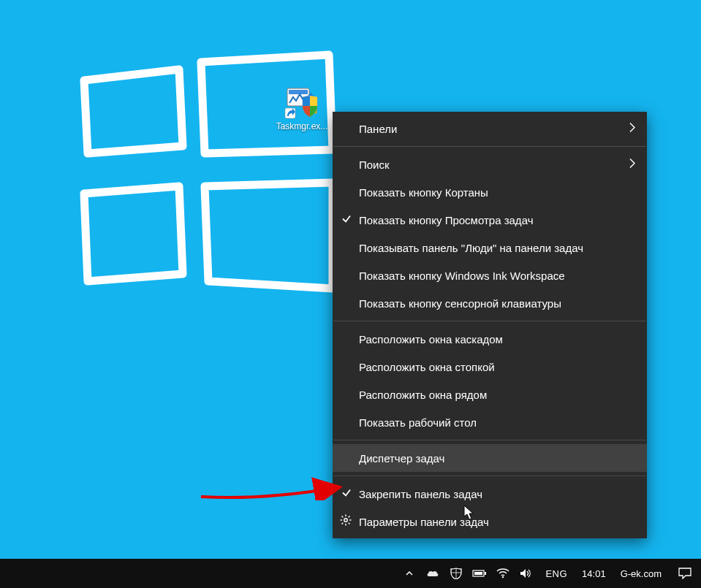  What do you see at coordinates (374, 165) in the screenshot?
I see `menu-label: Поиск` at bounding box center [374, 165].